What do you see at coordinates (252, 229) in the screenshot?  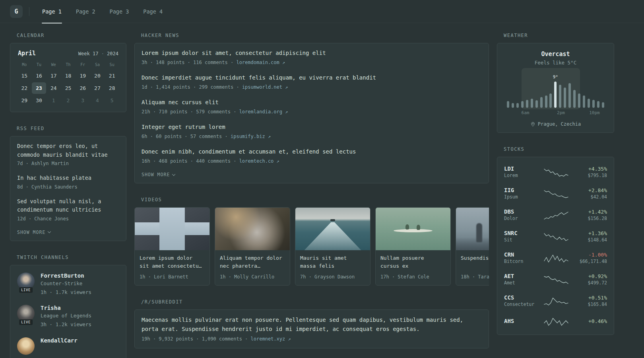 I see `camera-hands-thumbnail` at bounding box center [252, 229].